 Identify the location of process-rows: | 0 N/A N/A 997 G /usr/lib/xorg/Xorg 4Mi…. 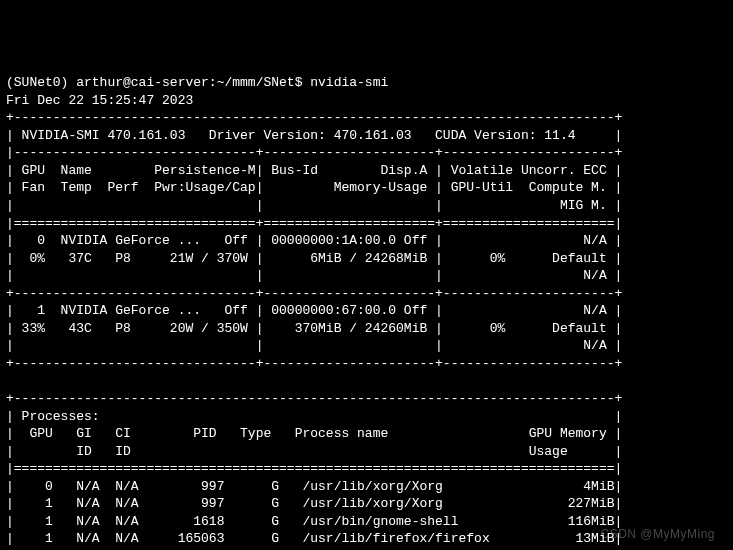
(314, 514).